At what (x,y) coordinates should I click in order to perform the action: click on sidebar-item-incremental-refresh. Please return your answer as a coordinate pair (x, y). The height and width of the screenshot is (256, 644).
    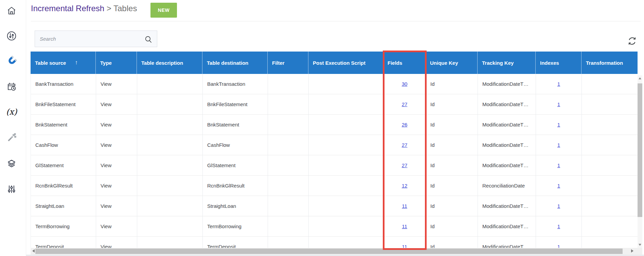
    Looking at the image, I should click on (12, 61).